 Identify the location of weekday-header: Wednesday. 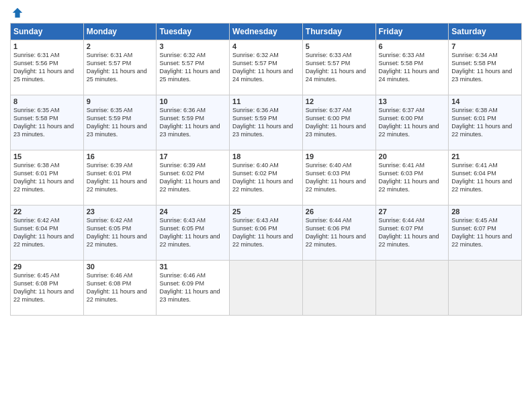
(266, 32).